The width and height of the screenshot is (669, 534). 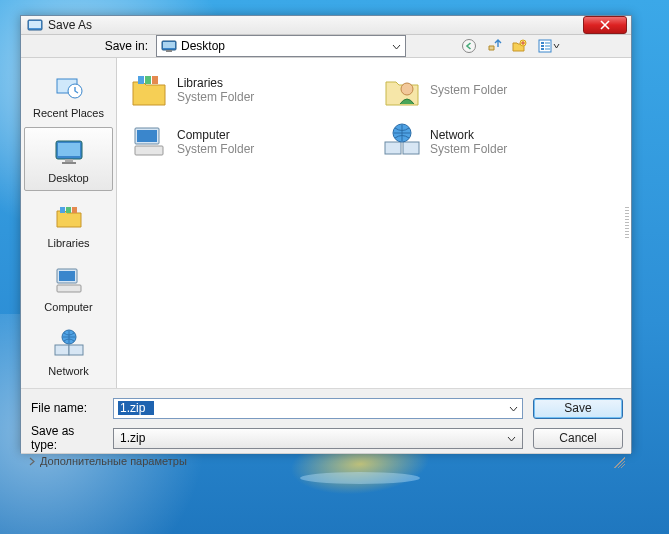 What do you see at coordinates (32, 462) in the screenshot?
I see `expand-chevron-icon` at bounding box center [32, 462].